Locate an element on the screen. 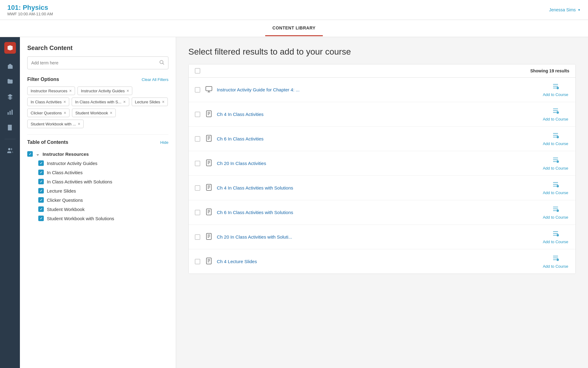  toc-checkbox-student-workbook is located at coordinates (41, 209).